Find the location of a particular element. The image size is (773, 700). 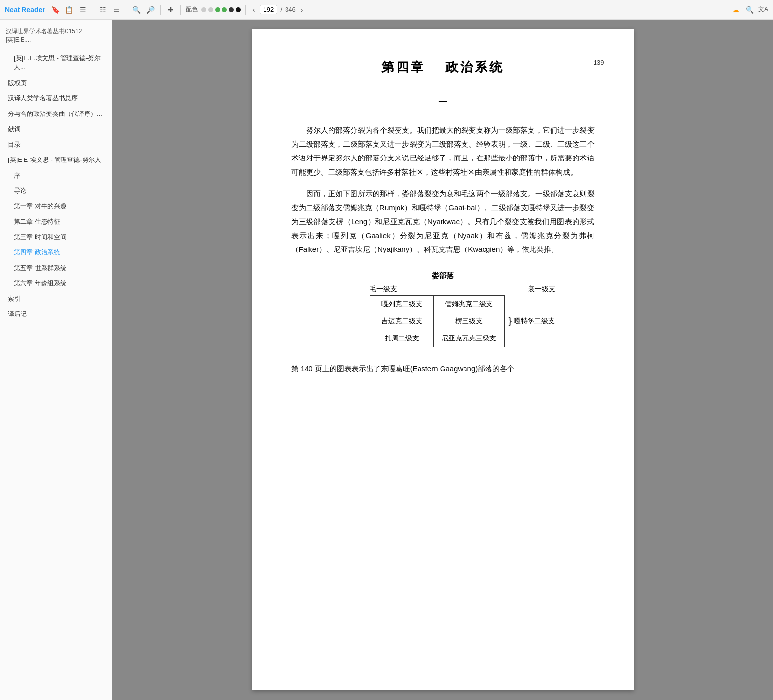

expand-icon: ✚ is located at coordinates (171, 10).